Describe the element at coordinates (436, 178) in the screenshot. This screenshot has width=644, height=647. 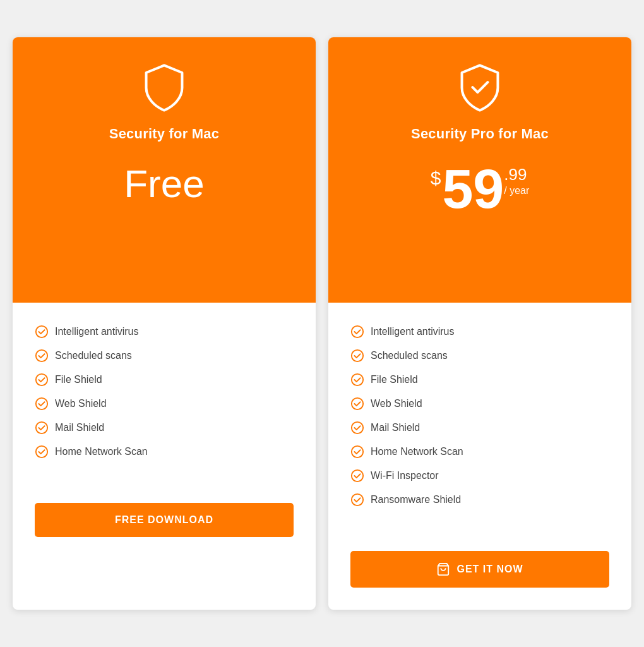
I see `pro-price-dollar: $` at that location.